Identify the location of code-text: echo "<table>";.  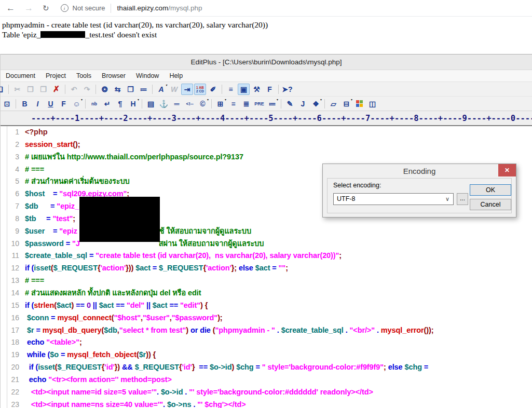
(53, 343).